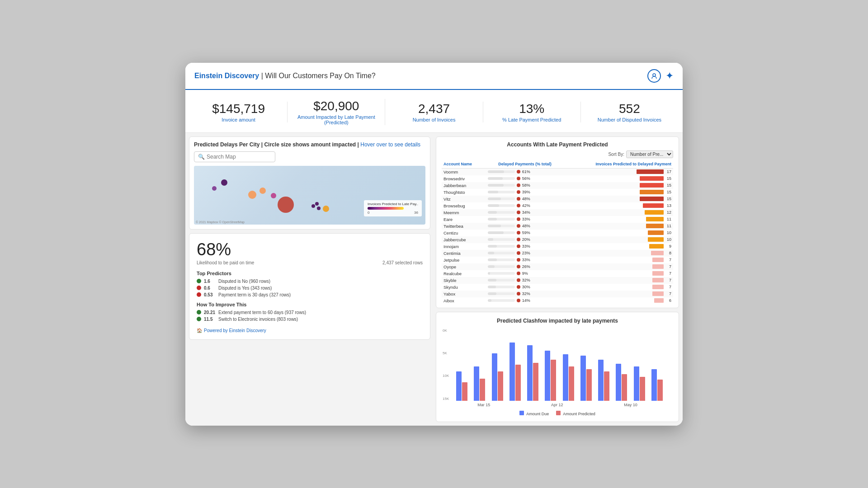 The width and height of the screenshot is (868, 488). What do you see at coordinates (446, 376) in the screenshot?
I see `y-label-1: 10K` at bounding box center [446, 376].